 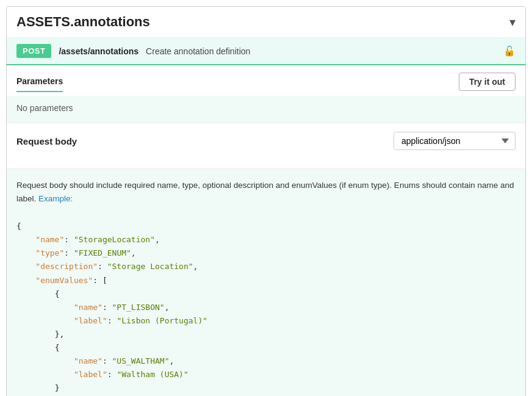 I want to click on post-path: /assets/annotations, so click(x=99, y=51).